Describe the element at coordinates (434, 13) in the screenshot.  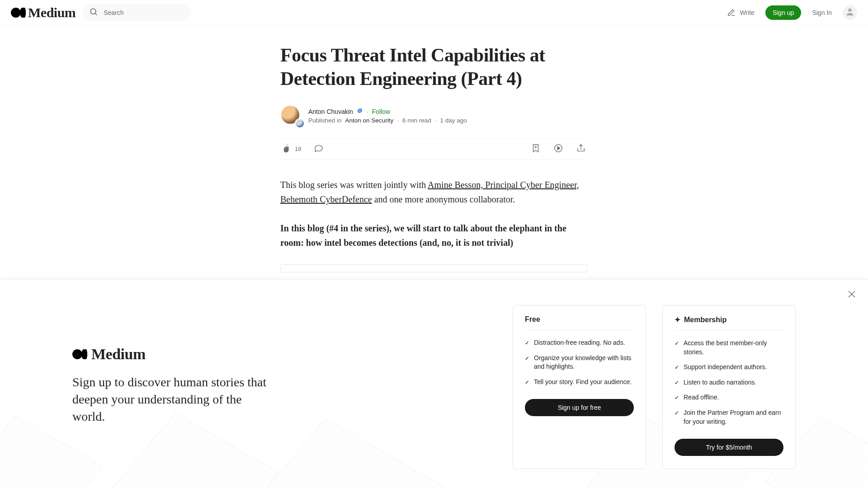
I see `navbar: Medium Write Sign up Sign In` at that location.